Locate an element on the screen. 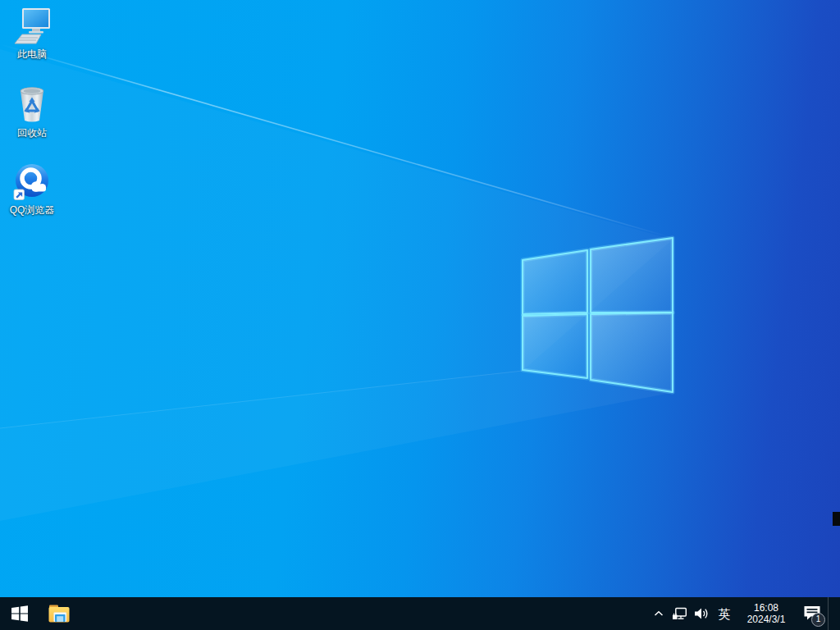  desktop-icon-this-pc: 此电脑 is located at coordinates (32, 33).